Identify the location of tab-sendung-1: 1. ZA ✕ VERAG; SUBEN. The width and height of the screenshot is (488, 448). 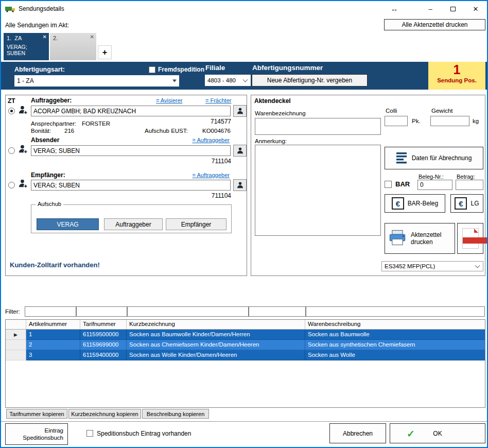
(26, 46).